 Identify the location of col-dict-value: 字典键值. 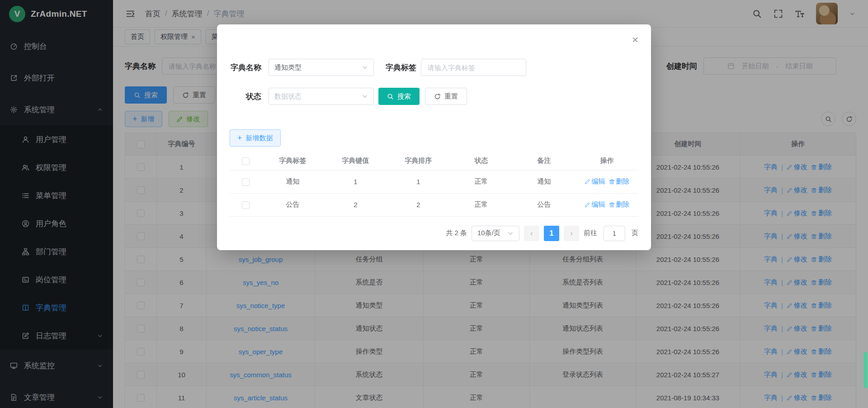
(355, 161).